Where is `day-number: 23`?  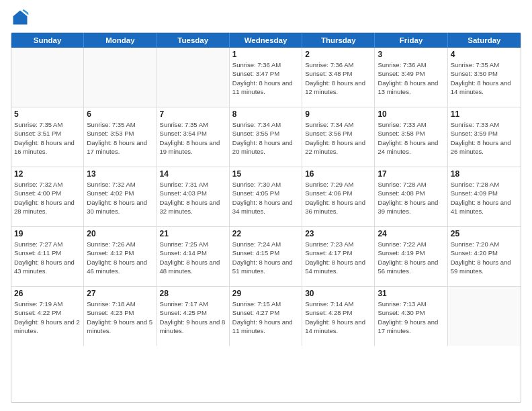 day-number: 23 is located at coordinates (339, 234).